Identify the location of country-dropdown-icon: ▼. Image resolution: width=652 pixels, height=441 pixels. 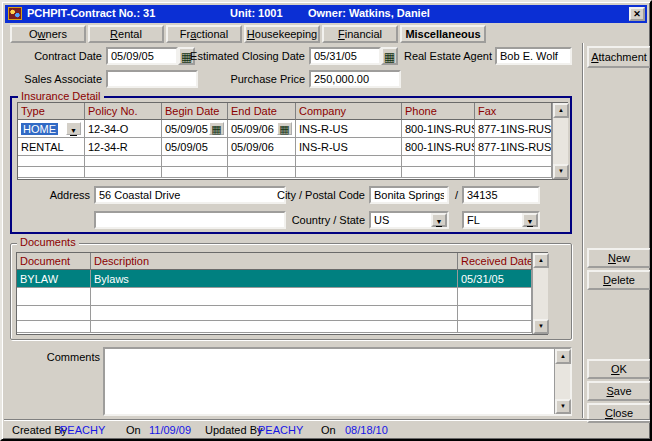
(439, 220).